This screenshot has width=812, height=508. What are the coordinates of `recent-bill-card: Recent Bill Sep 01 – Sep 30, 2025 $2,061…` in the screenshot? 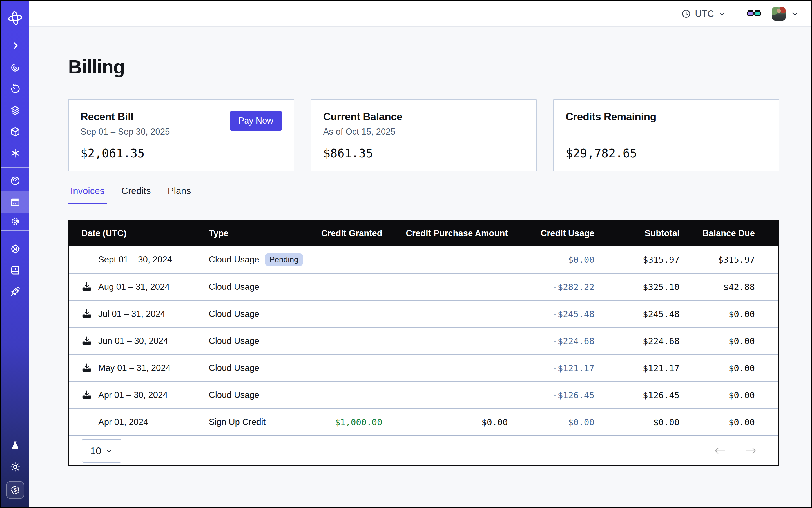 It's located at (181, 135).